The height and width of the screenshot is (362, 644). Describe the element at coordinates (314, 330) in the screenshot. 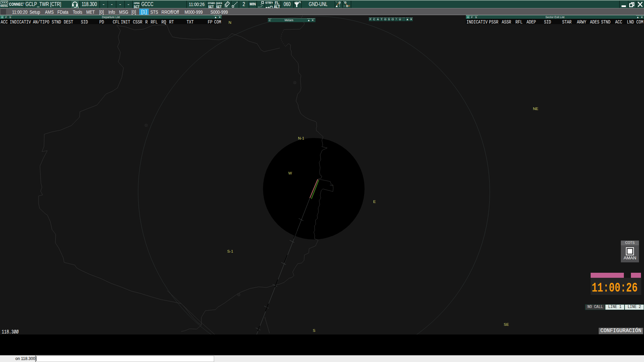

I see `svg-text: S` at that location.